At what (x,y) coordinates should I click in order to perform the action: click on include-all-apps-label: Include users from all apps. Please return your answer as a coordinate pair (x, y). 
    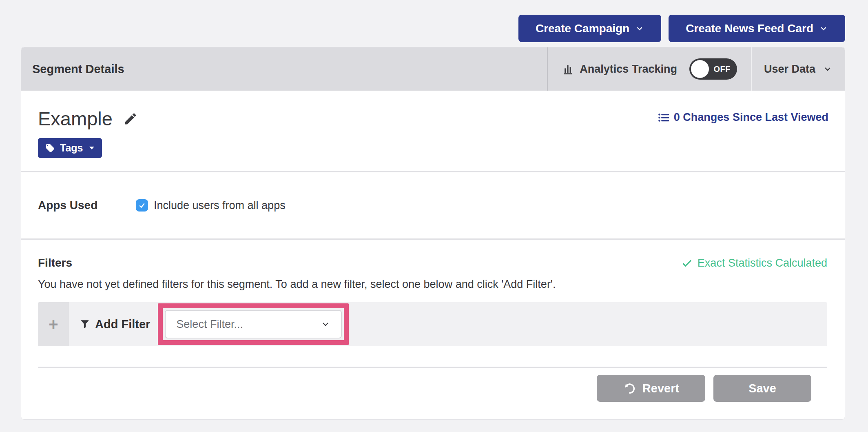
    Looking at the image, I should click on (219, 206).